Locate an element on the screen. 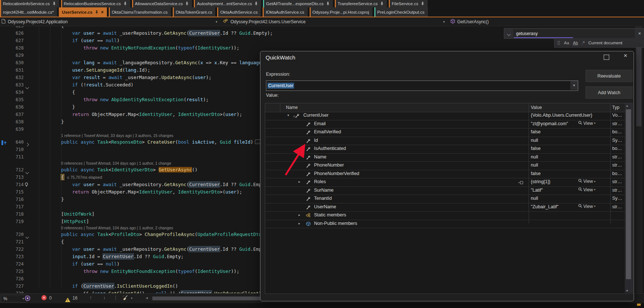 The height and width of the screenshot is (308, 644). tab-transfereeservice-cs: TransfereeService.cs is located at coordinates (361, 4).